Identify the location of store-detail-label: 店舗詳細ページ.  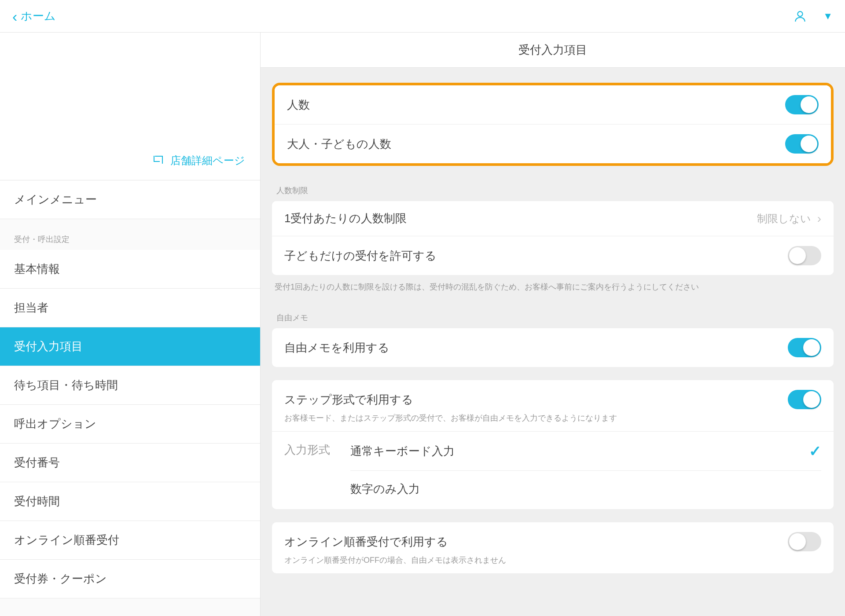
(208, 160).